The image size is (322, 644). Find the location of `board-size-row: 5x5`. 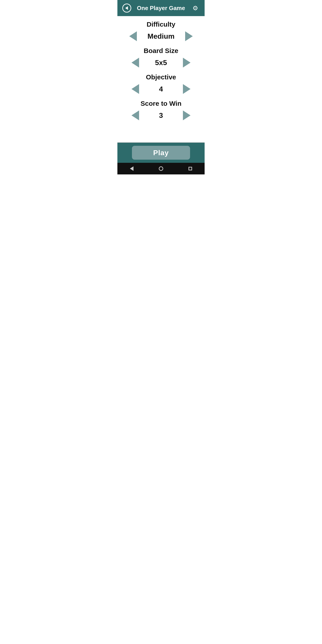

board-size-row: 5x5 is located at coordinates (161, 62).